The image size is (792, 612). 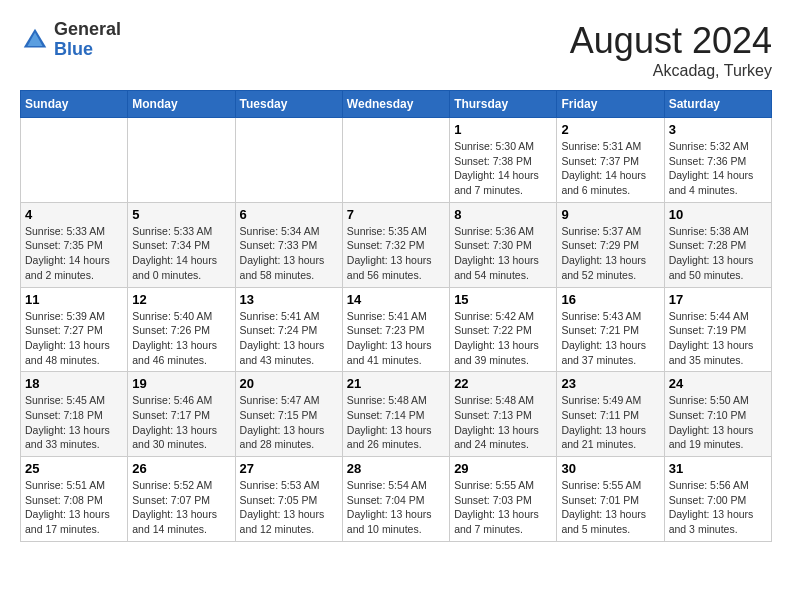 What do you see at coordinates (503, 338) in the screenshot?
I see `day-info: Sunrise: 5:42 AM Sunset: 7:22 PM Dayligh…` at bounding box center [503, 338].